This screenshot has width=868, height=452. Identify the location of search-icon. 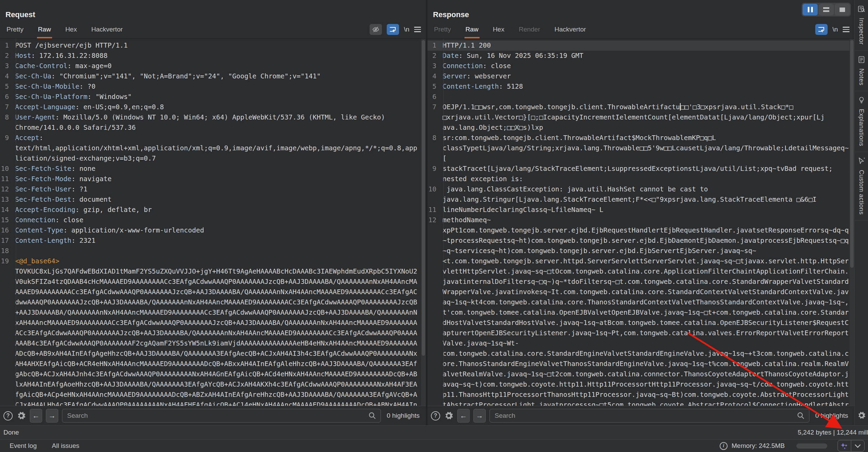
(801, 416).